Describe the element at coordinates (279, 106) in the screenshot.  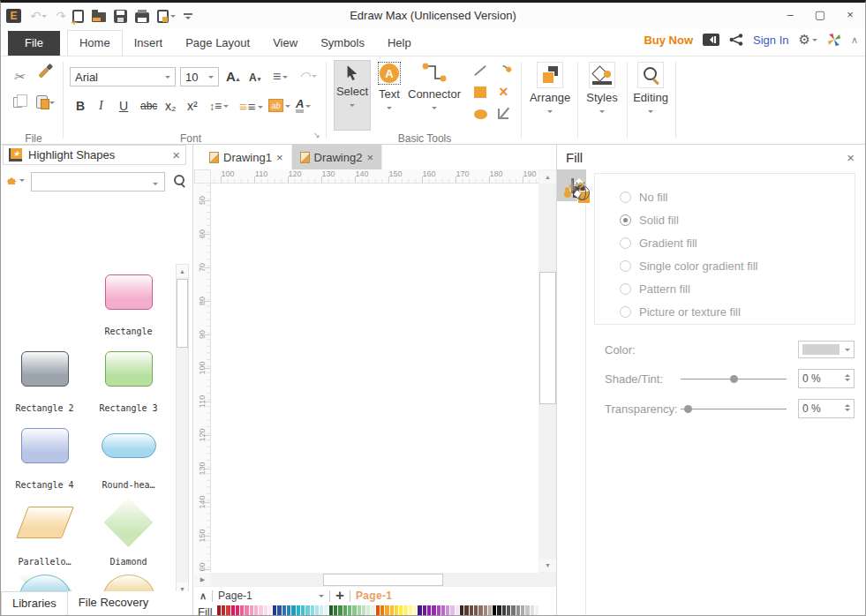
I see `text-highlight-button: ab` at that location.